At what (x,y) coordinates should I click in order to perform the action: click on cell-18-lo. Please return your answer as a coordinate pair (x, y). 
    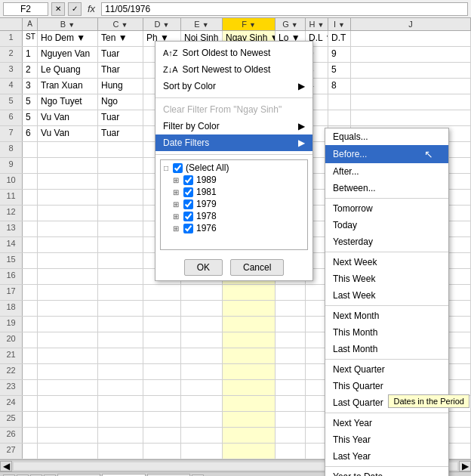
    Looking at the image, I should click on (291, 308).